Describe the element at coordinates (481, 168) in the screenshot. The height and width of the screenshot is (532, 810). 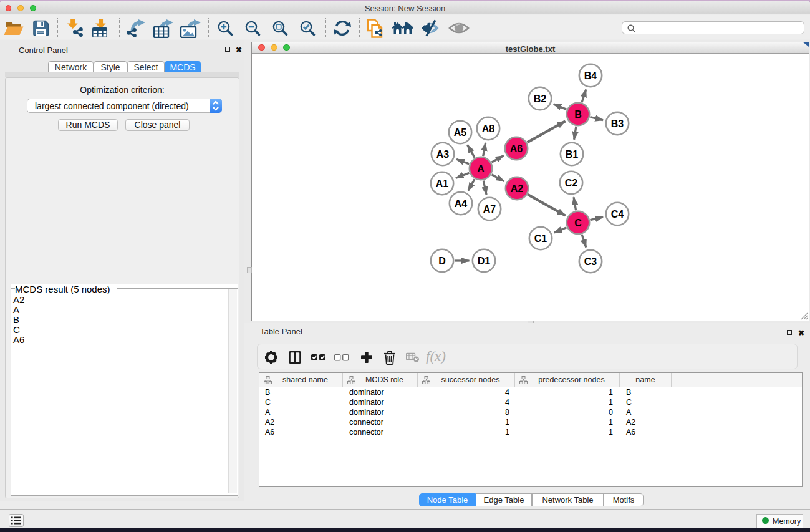
I see `svg-text: A` at that location.